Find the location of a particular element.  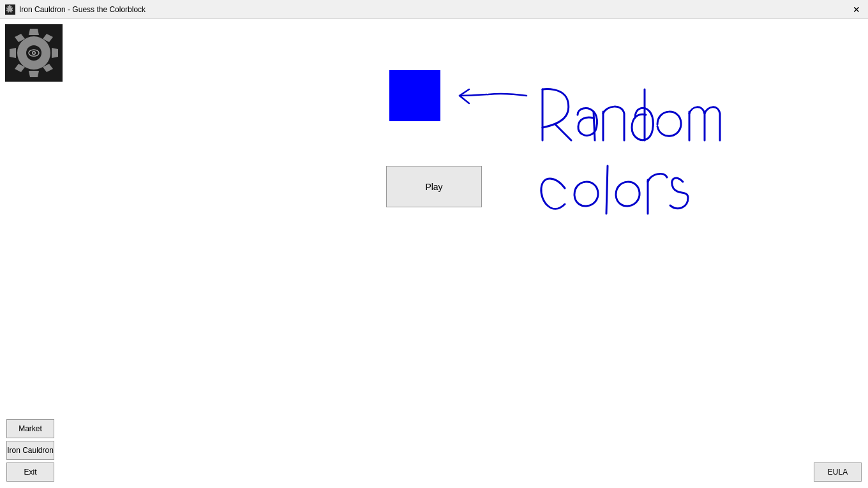

app-logo is located at coordinates (34, 53).